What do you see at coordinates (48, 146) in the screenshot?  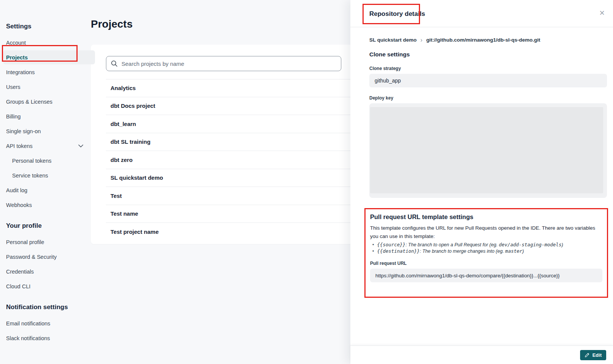 I see `sidebar-item-api-tokens: API tokens` at bounding box center [48, 146].